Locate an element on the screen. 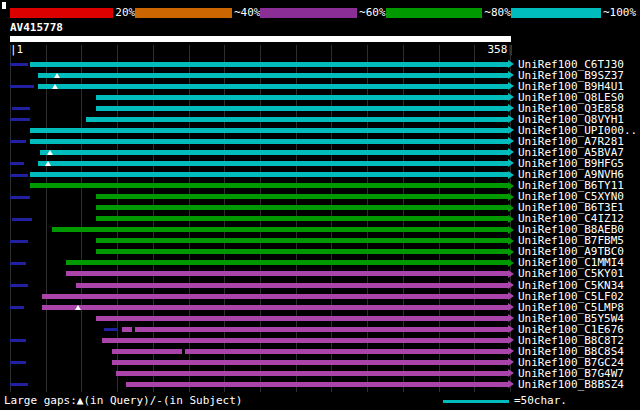  hit-label: UniRef100_C5KN34 is located at coordinates (571, 286).